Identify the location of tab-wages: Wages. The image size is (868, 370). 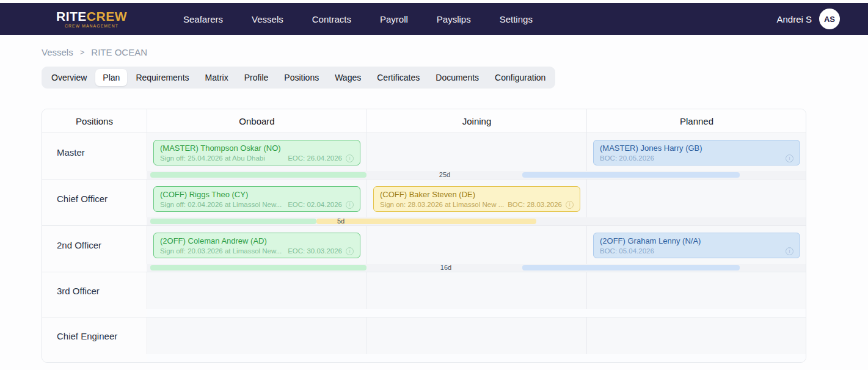
(348, 78).